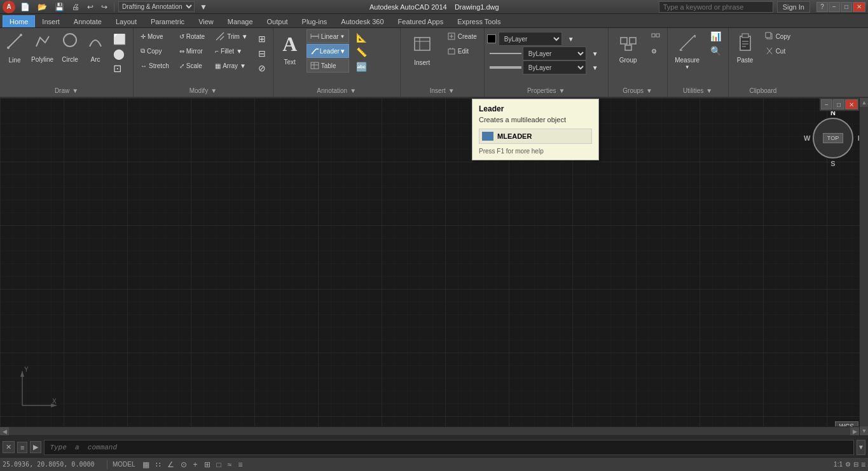 Image resolution: width=868 pixels, height=471 pixels. Describe the element at coordinates (231, 66) in the screenshot. I see `array-button: ▦ Array ▼` at that location.